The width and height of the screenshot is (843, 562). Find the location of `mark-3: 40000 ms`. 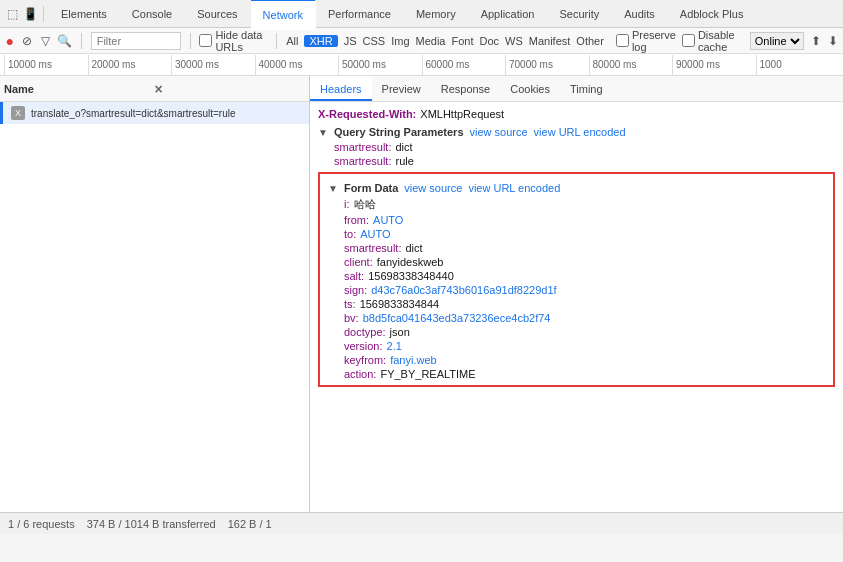

mark-3: 40000 ms is located at coordinates (297, 65).